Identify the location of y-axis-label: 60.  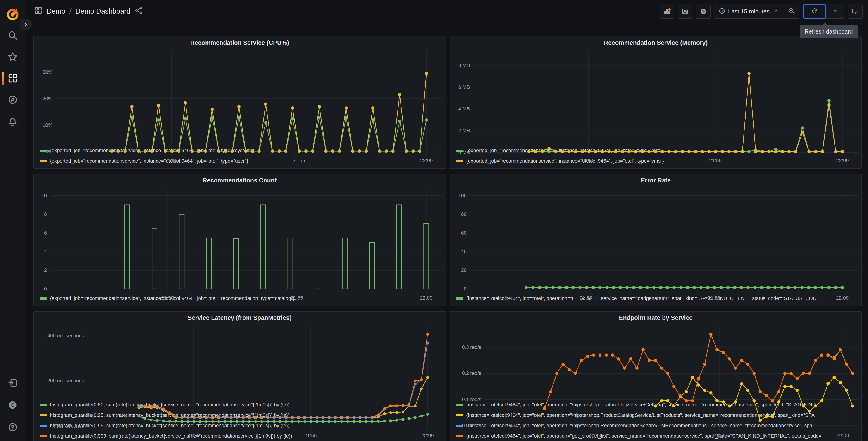
(459, 233).